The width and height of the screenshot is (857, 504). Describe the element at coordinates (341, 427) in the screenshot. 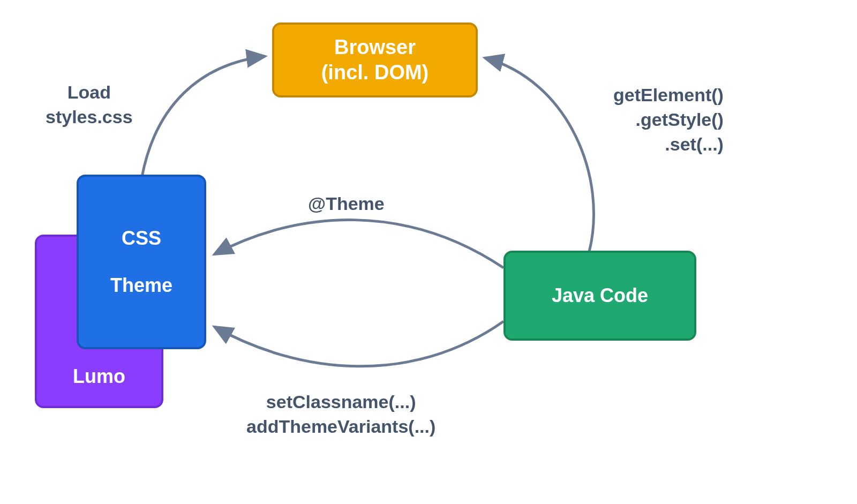

I see `label-set-classname-line2: addThemeVariants(...)` at that location.